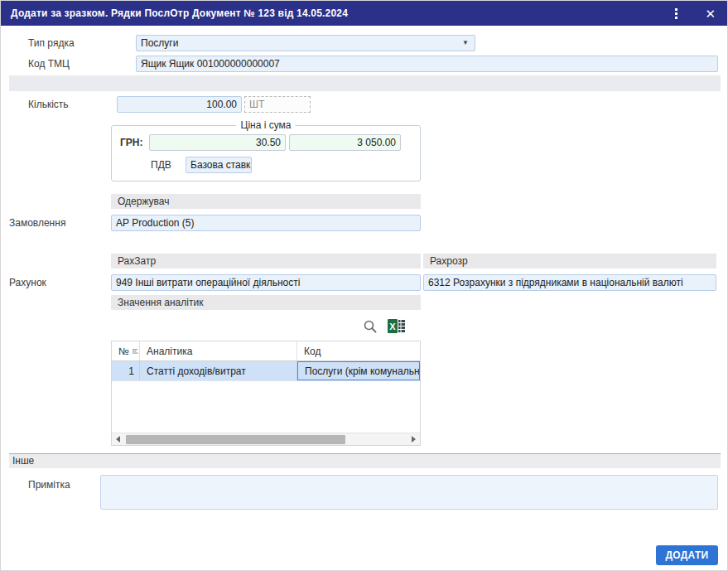 This screenshot has width=728, height=571. I want to click on dialog-title: Додати за зразком. Рядки ПослОтр Докумен…, so click(174, 13).